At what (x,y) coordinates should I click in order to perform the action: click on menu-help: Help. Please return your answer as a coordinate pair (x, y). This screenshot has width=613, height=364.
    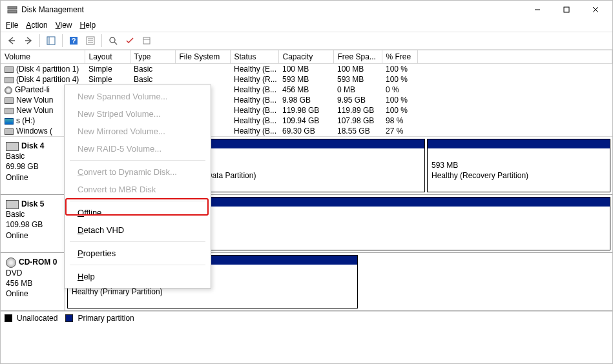
    Looking at the image, I should click on (88, 25).